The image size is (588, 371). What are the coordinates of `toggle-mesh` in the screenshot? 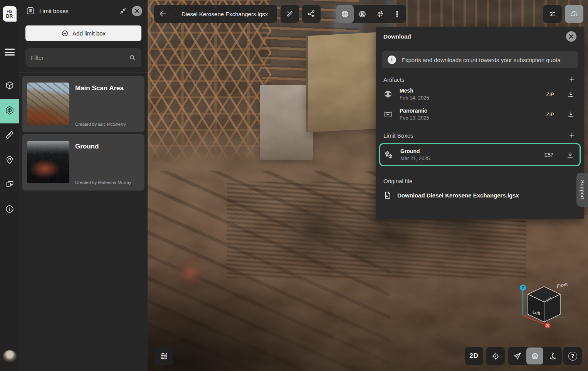 It's located at (362, 14).